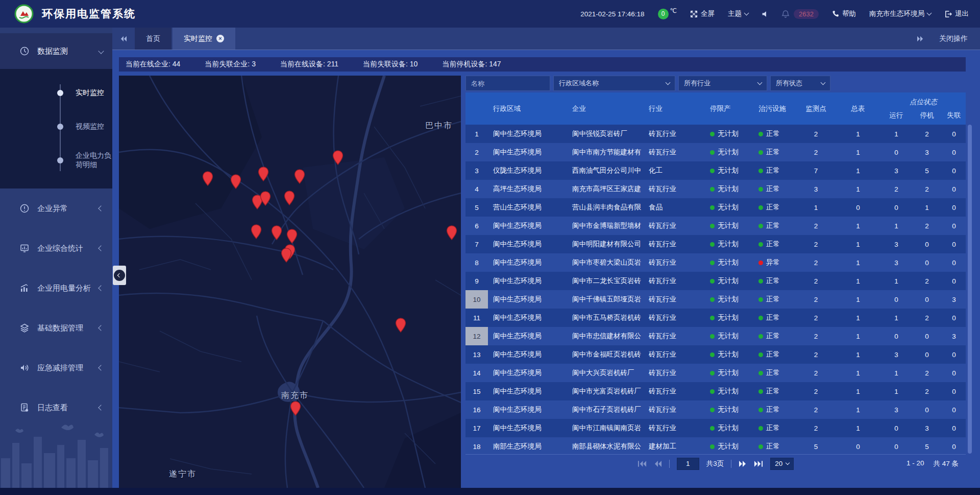  What do you see at coordinates (56, 127) in the screenshot?
I see `sidebar-item-视频监控: 视频监控` at bounding box center [56, 127].